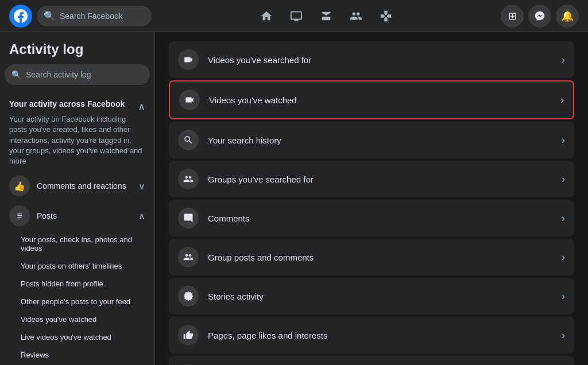  Describe the element at coordinates (188, 179) in the screenshot. I see `groups-searched-for-icon` at that location.